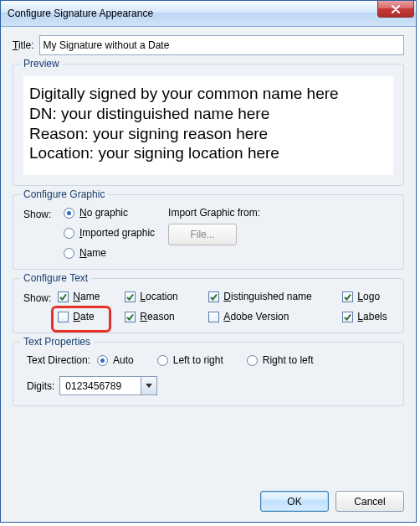  I want to click on text-properties-group: Text Properties Text Direction: Auto Lef…, so click(208, 374).